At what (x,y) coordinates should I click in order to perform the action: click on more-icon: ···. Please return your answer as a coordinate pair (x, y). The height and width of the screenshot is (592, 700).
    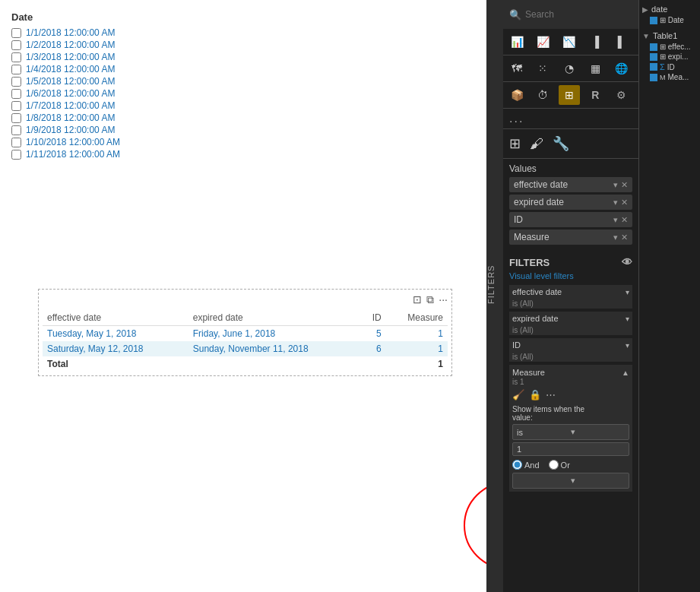
    Looking at the image, I should click on (443, 299).